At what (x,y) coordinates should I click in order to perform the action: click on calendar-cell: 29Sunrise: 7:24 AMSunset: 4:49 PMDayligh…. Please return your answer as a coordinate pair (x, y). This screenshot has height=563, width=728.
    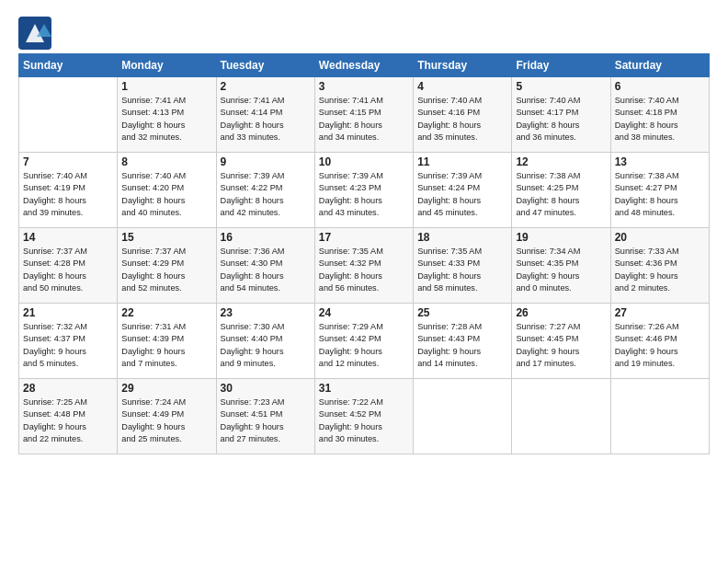
    Looking at the image, I should click on (167, 417).